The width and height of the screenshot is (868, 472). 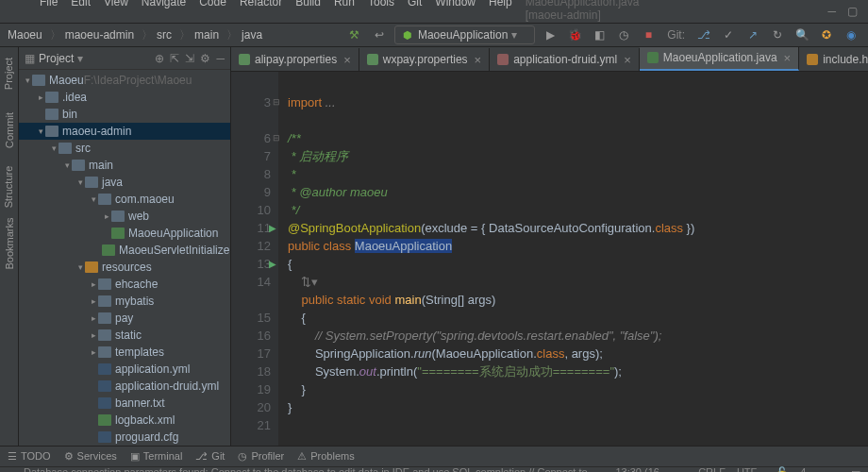 I want to click on menu-help: Help, so click(x=500, y=4).